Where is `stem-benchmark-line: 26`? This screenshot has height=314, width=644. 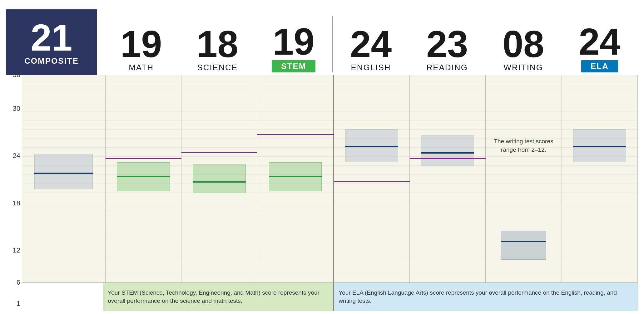
stem-benchmark-line: 26 is located at coordinates (299, 135).